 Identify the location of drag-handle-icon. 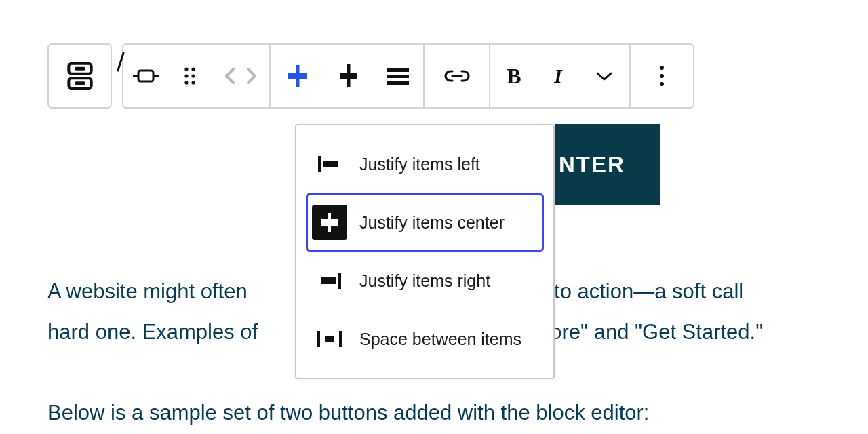
(190, 76).